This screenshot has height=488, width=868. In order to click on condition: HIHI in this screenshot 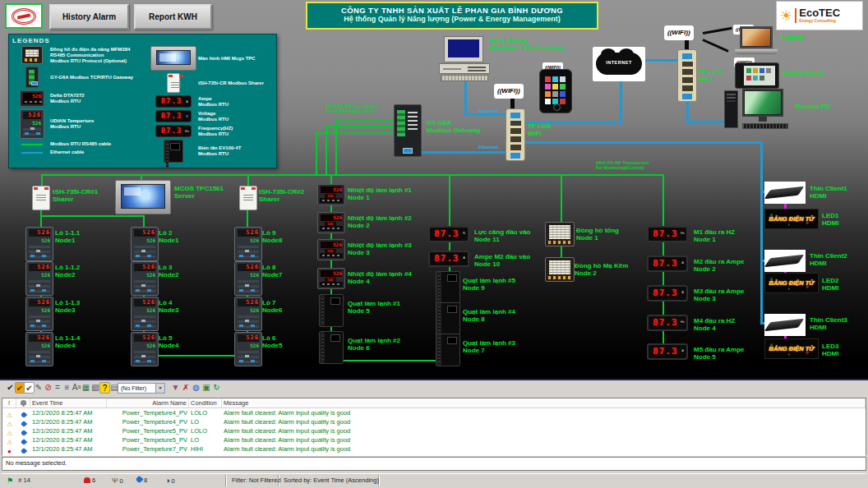, I will do `click(205, 449)`.